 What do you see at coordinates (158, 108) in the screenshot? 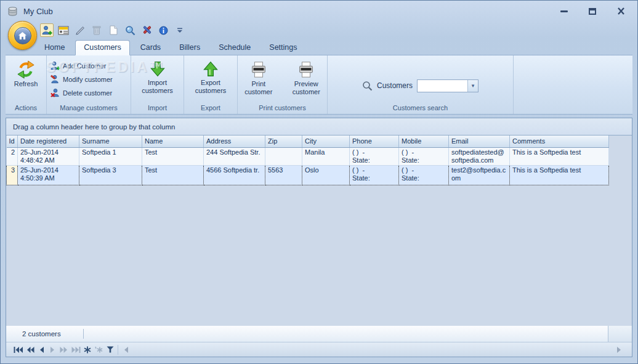
I see `group-caption-import: Import` at bounding box center [158, 108].